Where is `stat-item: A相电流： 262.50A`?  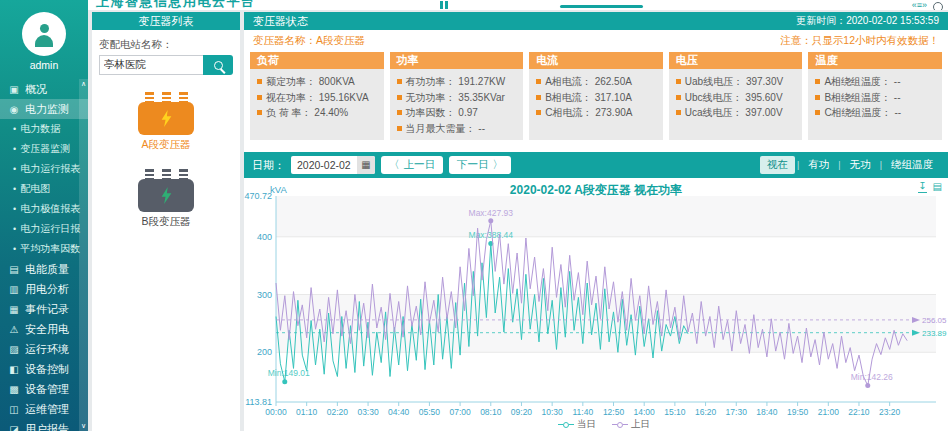
stat-item: A相电流： 262.50A is located at coordinates (596, 82).